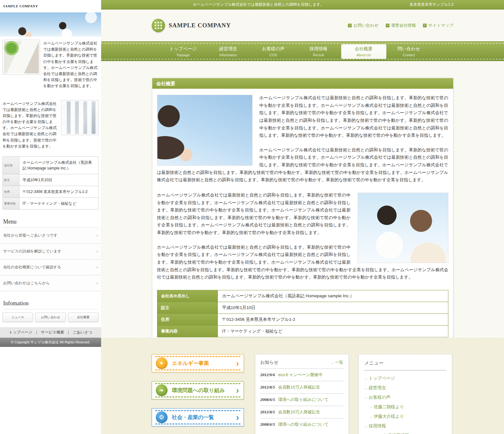 The width and height of the screenshot is (504, 434). Describe the element at coordinates (205, 130) in the screenshot. I see `woman-photo` at that location.